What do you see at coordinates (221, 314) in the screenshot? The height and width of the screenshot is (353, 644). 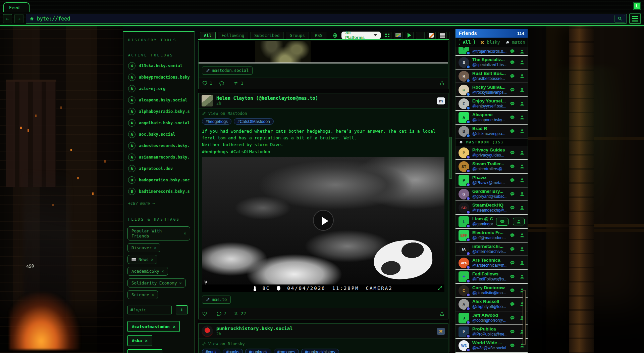 I see `comment-button: 7` at bounding box center [221, 314].